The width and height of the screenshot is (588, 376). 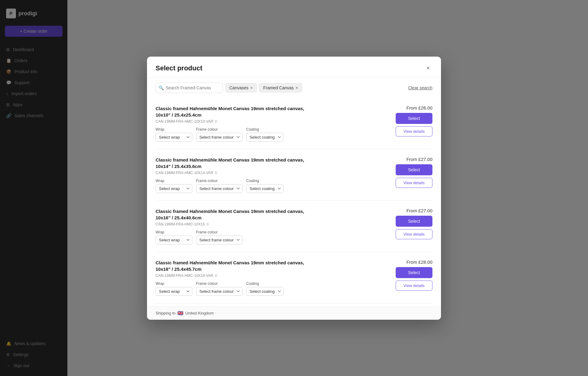 What do you see at coordinates (174, 181) in the screenshot?
I see `wrap-label-1: Wrap` at bounding box center [174, 181].